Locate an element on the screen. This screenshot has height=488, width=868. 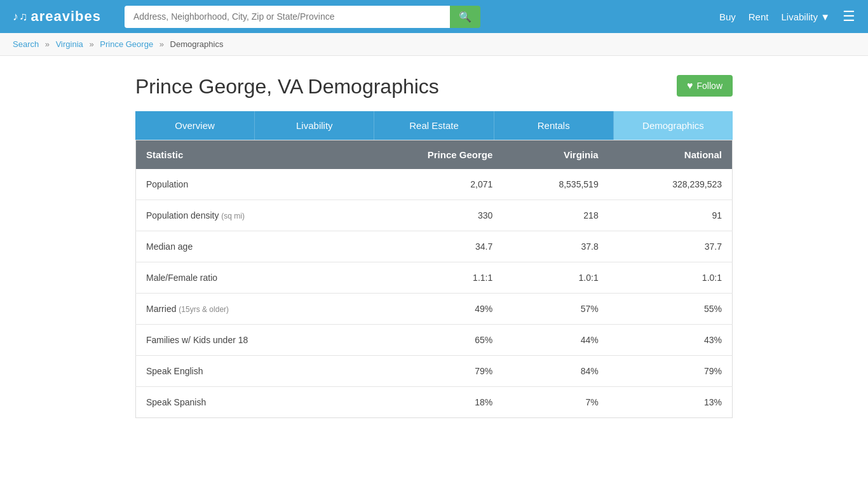
tab-bar: Overview Livability Real Estate Rentals … is located at coordinates (434, 126).